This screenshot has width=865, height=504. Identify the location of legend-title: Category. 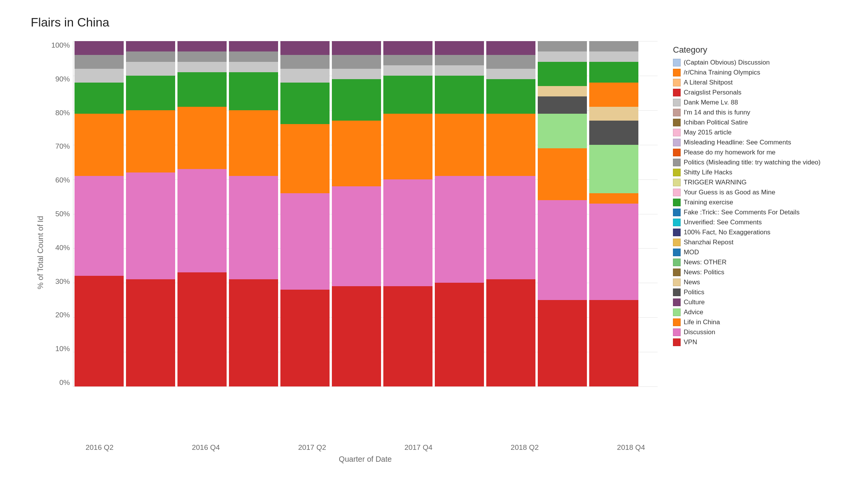
(757, 50).